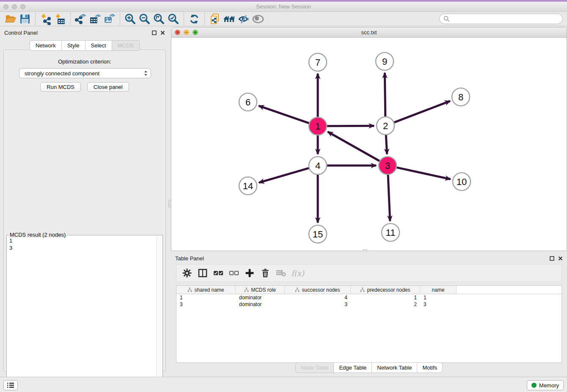 This screenshot has height=392, width=567. Describe the element at coordinates (545, 385) in the screenshot. I see `memory-button: Memory` at that location.